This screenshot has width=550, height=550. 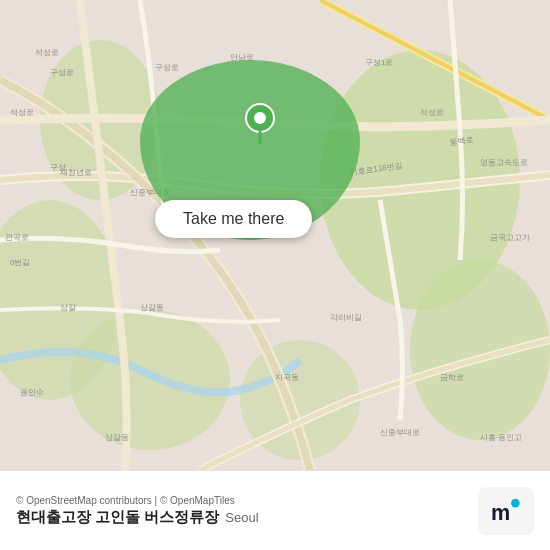 What do you see at coordinates (20, 262) in the screenshot?
I see `svg-text: 0번길` at bounding box center [20, 262].